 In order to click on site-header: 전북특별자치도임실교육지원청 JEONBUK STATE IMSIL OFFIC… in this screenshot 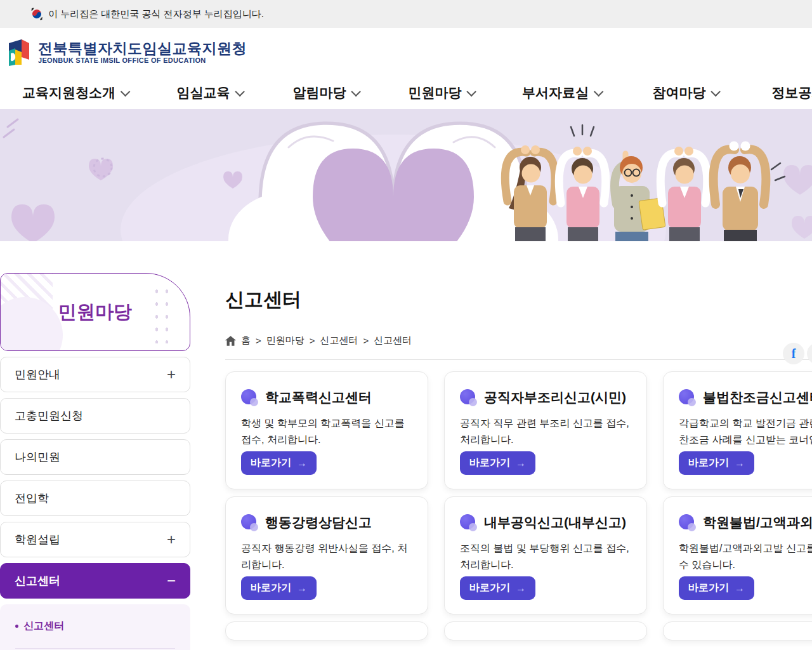, I will do `click(406, 52)`.